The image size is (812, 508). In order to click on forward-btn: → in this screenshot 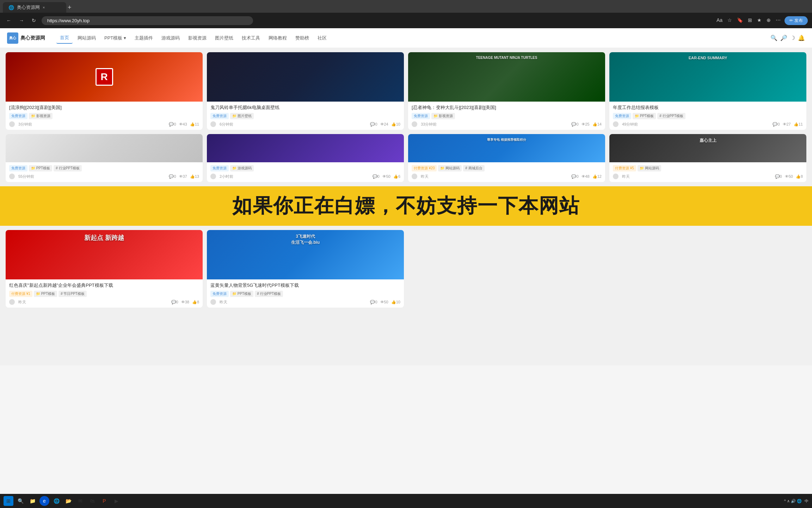, I will do `click(21, 20)`.